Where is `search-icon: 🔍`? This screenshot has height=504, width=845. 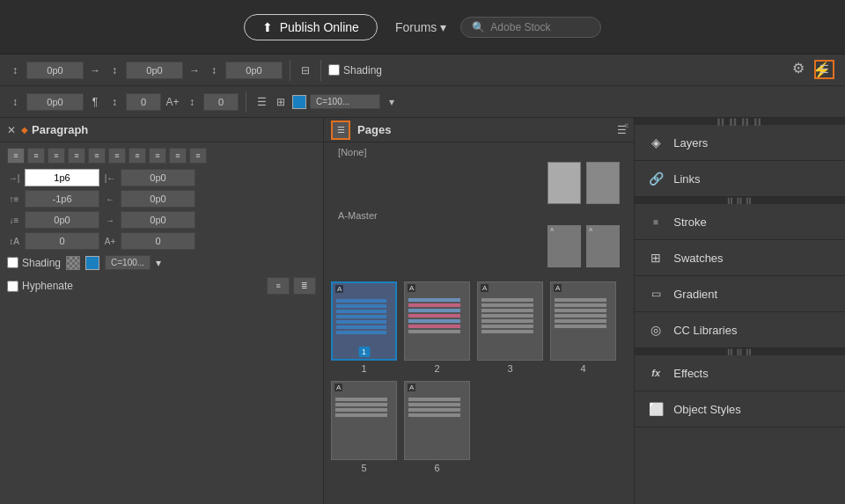
search-icon: 🔍 is located at coordinates (479, 27).